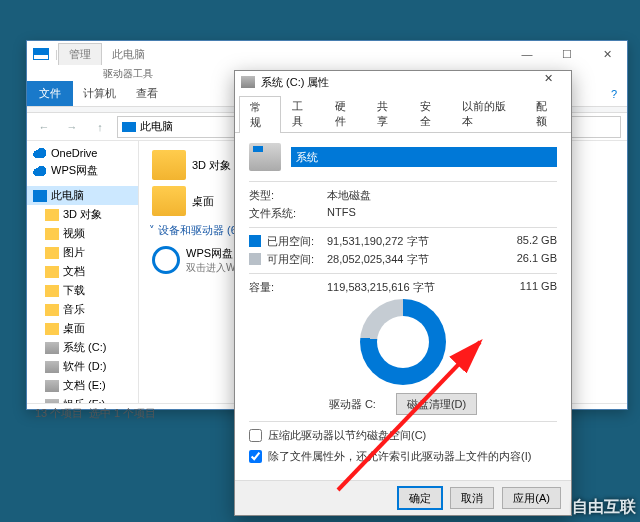  Describe the element at coordinates (82, 366) in the screenshot. I see `tree-drive-d: 软件 (D:)` at that location.